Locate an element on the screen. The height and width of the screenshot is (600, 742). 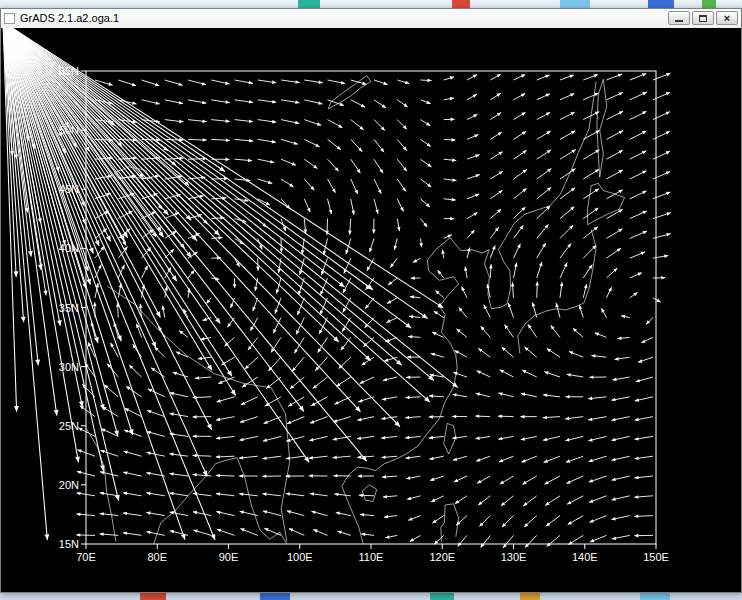
desktop-sliver-top is located at coordinates (371, 4).